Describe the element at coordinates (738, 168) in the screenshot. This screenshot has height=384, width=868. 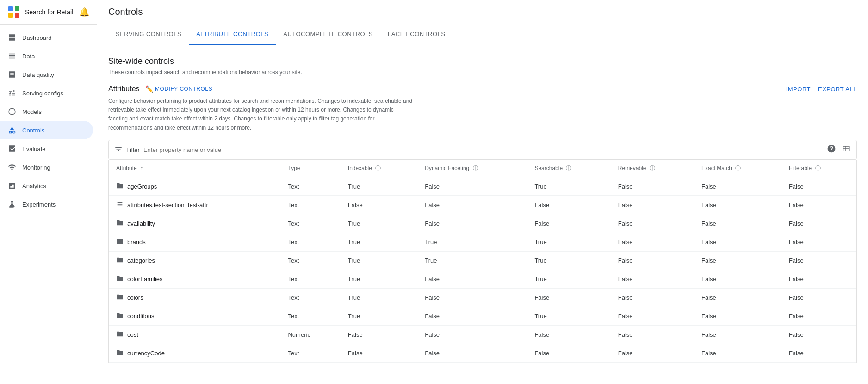
I see `exact-match-info-icon: ⓘ` at that location.